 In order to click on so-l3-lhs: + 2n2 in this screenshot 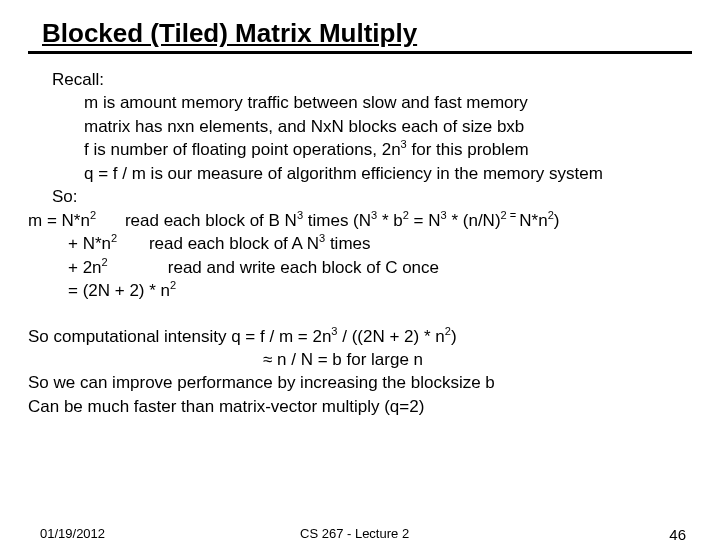, I will do `click(91, 268)`.